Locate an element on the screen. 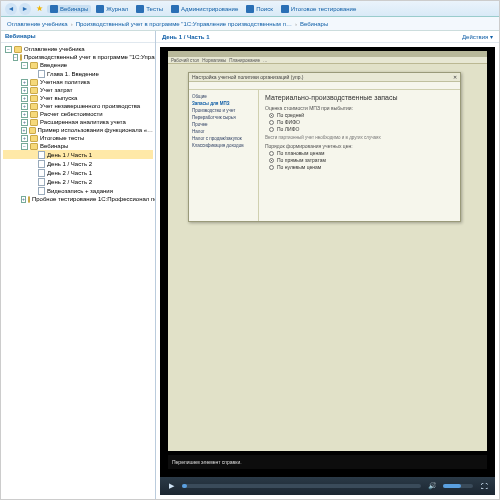 The image size is (500, 500). tree-item: +Расширенная аналитика учета is located at coordinates (78, 122).